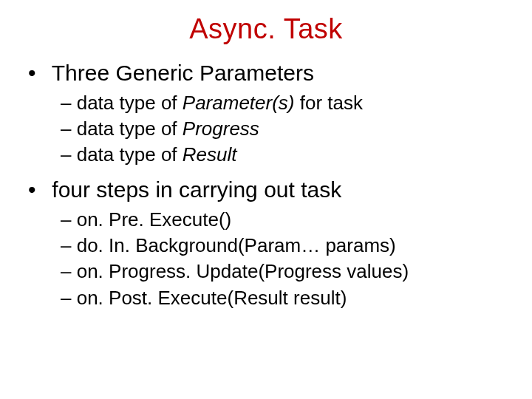 This screenshot has width=532, height=399. What do you see at coordinates (285, 155) in the screenshot?
I see `sub-item-result: data type of Result` at bounding box center [285, 155].